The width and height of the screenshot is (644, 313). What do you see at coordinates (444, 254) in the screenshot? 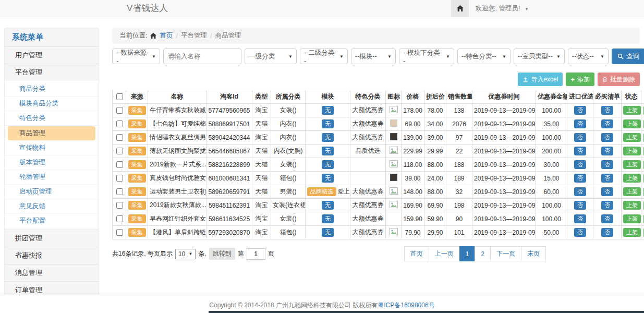
I see `page-button-上一页: 上一页` at bounding box center [444, 254].